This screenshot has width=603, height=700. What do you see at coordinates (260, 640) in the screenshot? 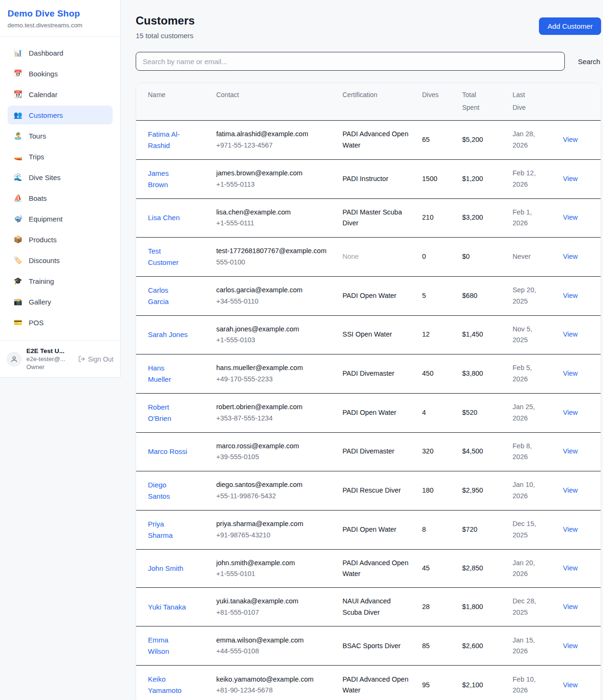
I see `customer-email: emma.wilson@example.com` at bounding box center [260, 640].